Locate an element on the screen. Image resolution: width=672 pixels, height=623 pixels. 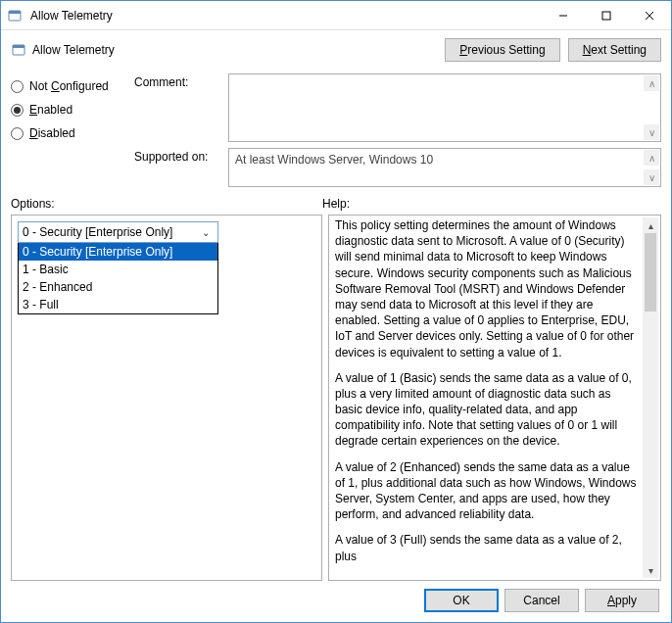
close-button is located at coordinates (649, 16).